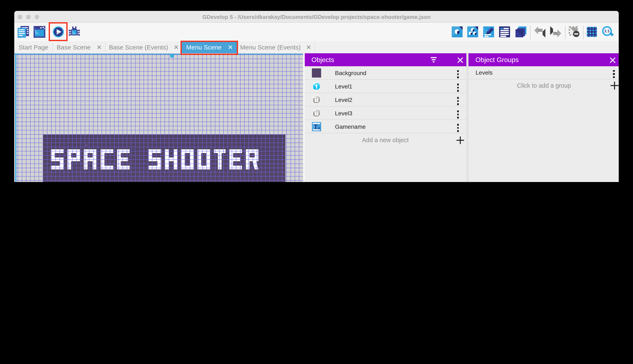 The width and height of the screenshot is (633, 364). What do you see at coordinates (319, 128) in the screenshot?
I see `svg-text: x` at bounding box center [319, 128].